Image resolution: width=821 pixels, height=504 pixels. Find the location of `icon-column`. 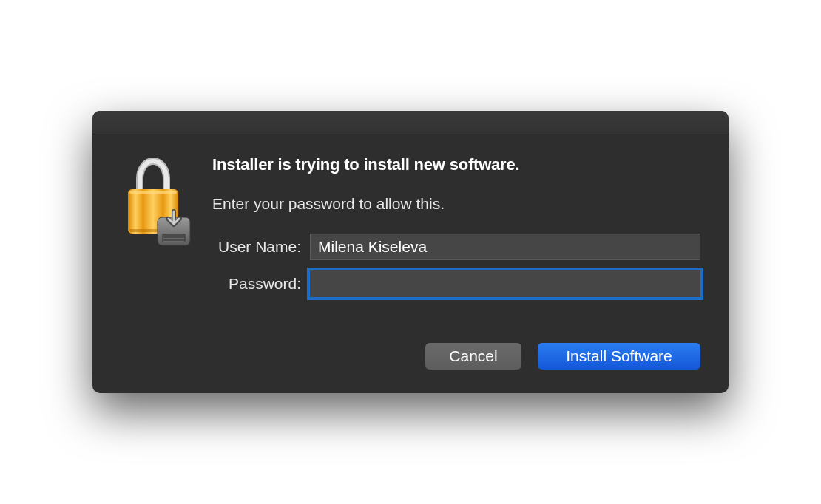

icon-column is located at coordinates (156, 262).